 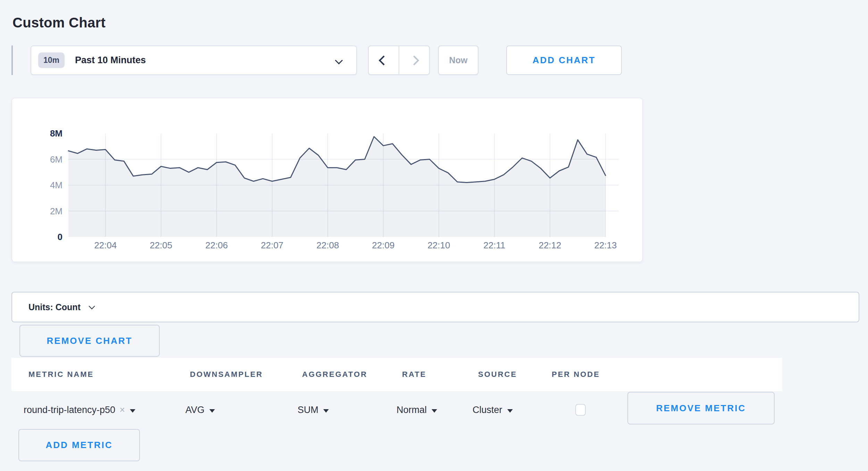 I want to click on svg-text: 22:05, so click(x=161, y=245).